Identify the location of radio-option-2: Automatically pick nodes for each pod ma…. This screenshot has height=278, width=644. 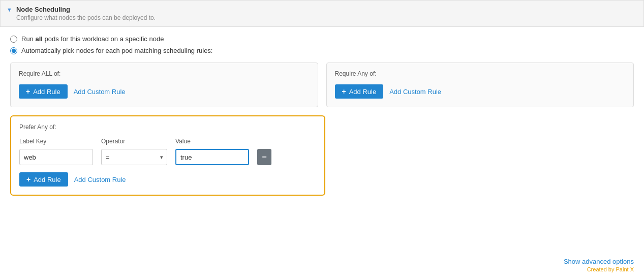
(322, 51).